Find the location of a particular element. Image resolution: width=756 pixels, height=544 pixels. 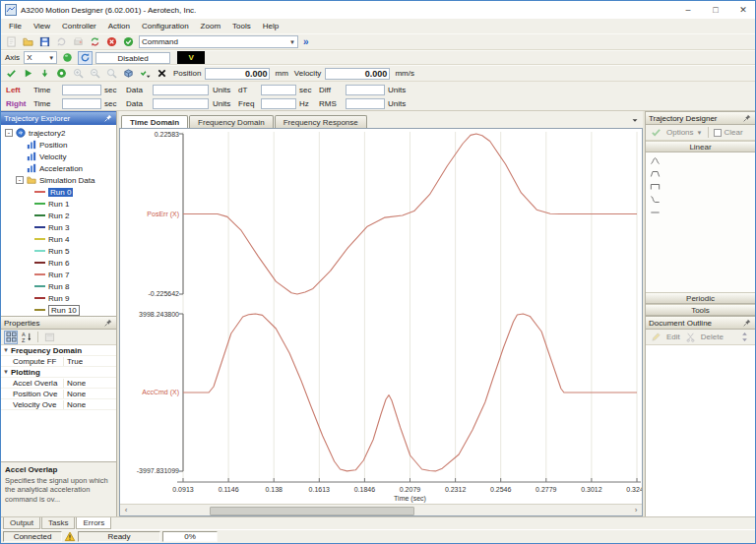

bell-curve-icon is located at coordinates (657, 161).